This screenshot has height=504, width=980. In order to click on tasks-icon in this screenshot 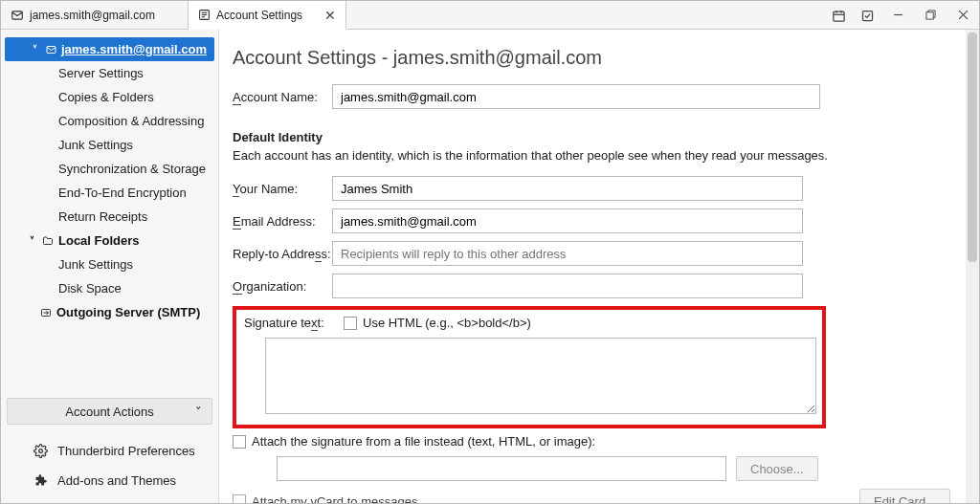, I will do `click(867, 15)`.